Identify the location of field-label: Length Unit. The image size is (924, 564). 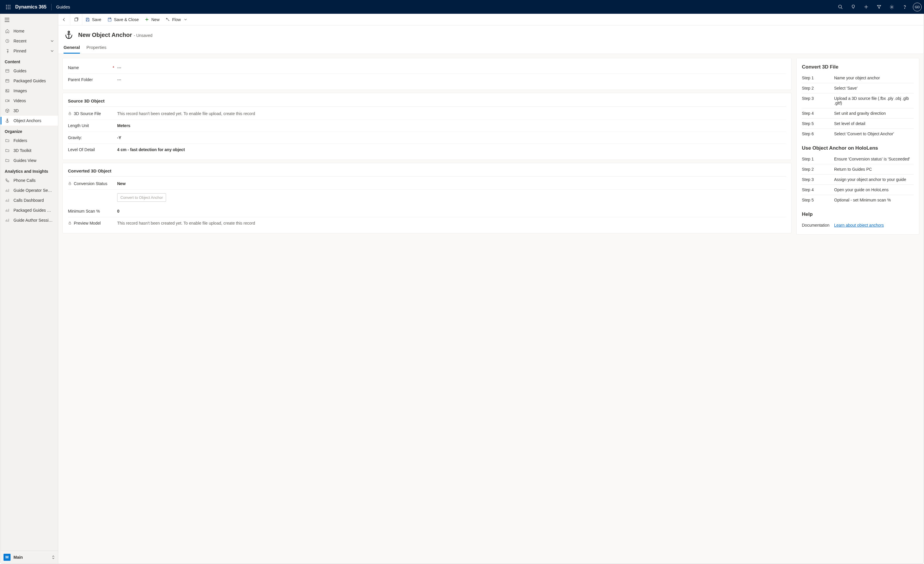
(78, 126).